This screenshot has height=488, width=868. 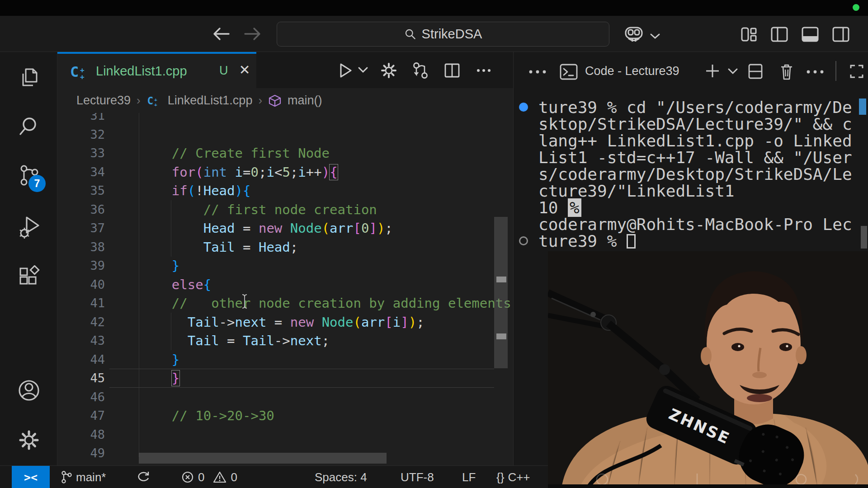 I want to click on language-name: C++, so click(x=519, y=477).